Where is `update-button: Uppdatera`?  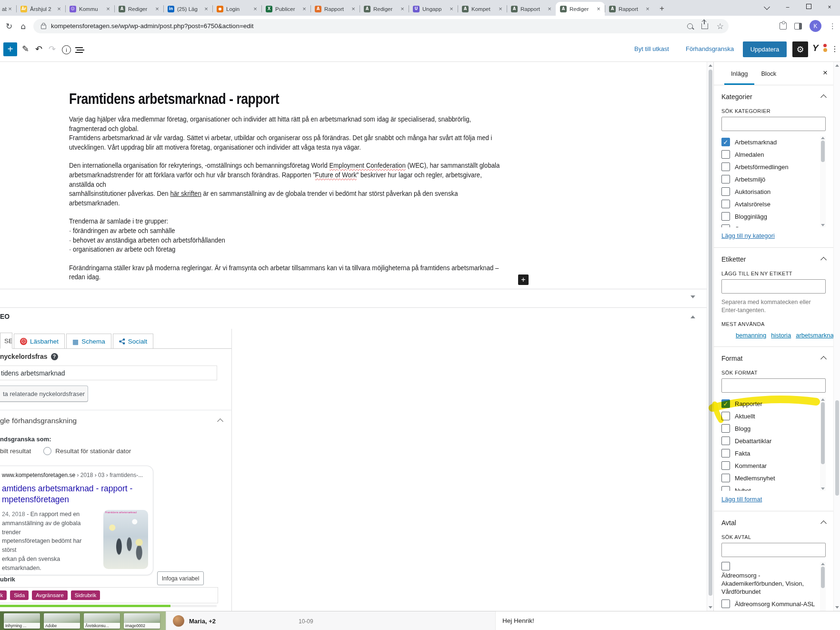 update-button: Uppdatera is located at coordinates (765, 50).